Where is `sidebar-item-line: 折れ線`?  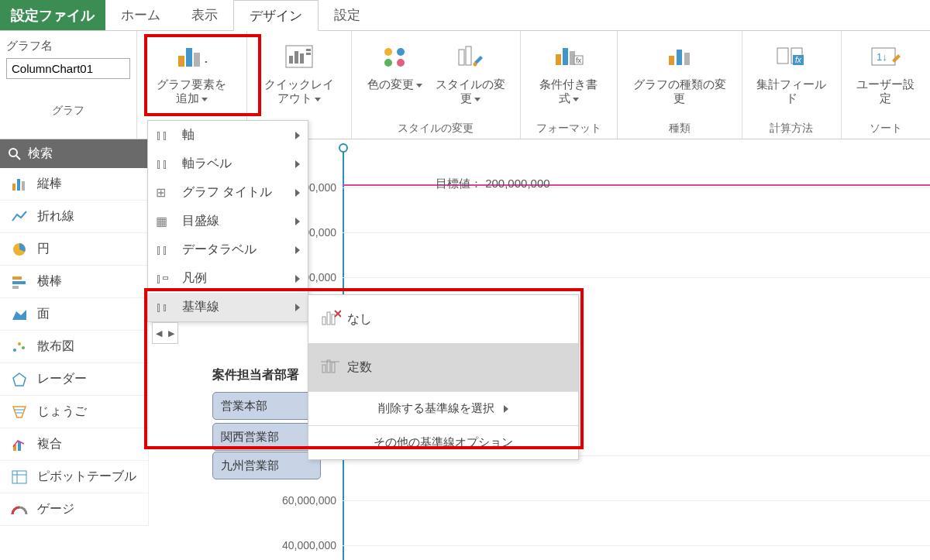 sidebar-item-line: 折れ線 is located at coordinates (74, 217).